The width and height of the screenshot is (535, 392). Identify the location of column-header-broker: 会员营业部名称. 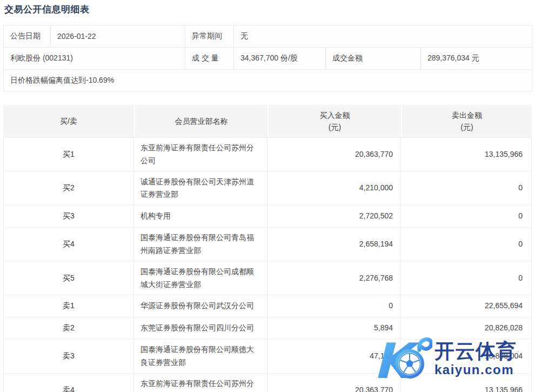
(201, 121).